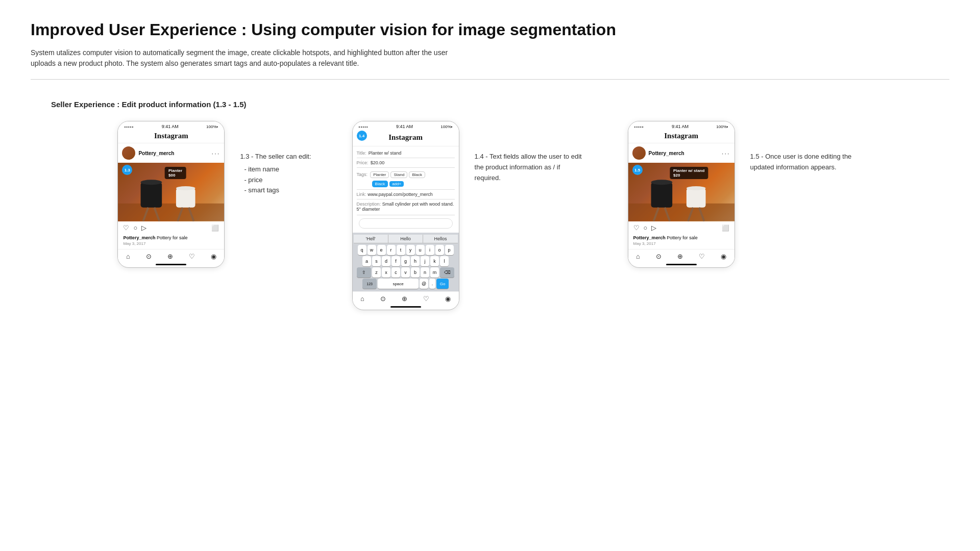 This screenshot has height=551, width=980. I want to click on phone2-search-icon: ⊙, so click(383, 299).